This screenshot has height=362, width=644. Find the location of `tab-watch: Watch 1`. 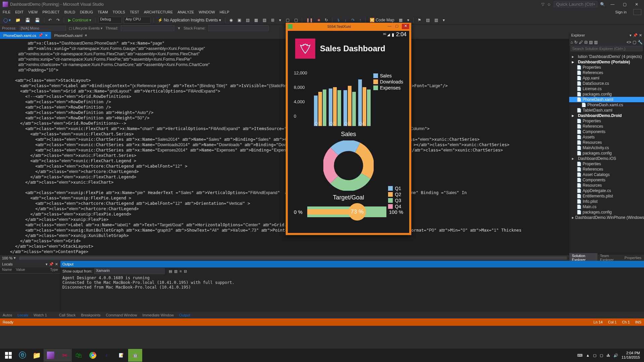

tab-watch: Watch 1 is located at coordinates (40, 315).